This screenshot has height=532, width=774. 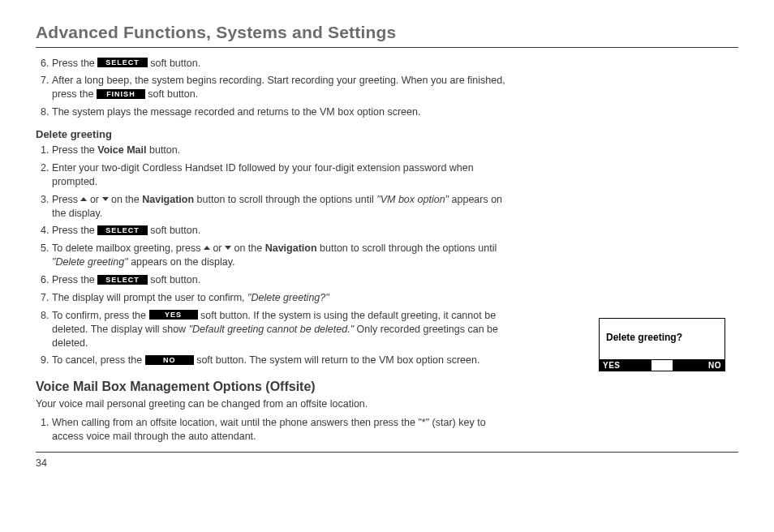 What do you see at coordinates (387, 135) in the screenshot?
I see `delete-greeting-heading: Delete greeting` at bounding box center [387, 135].